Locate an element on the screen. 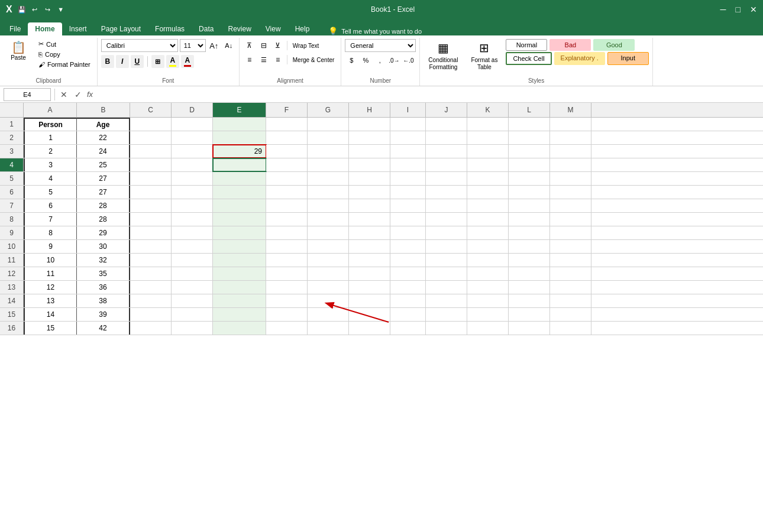  cell-b3: 24 is located at coordinates (104, 151).